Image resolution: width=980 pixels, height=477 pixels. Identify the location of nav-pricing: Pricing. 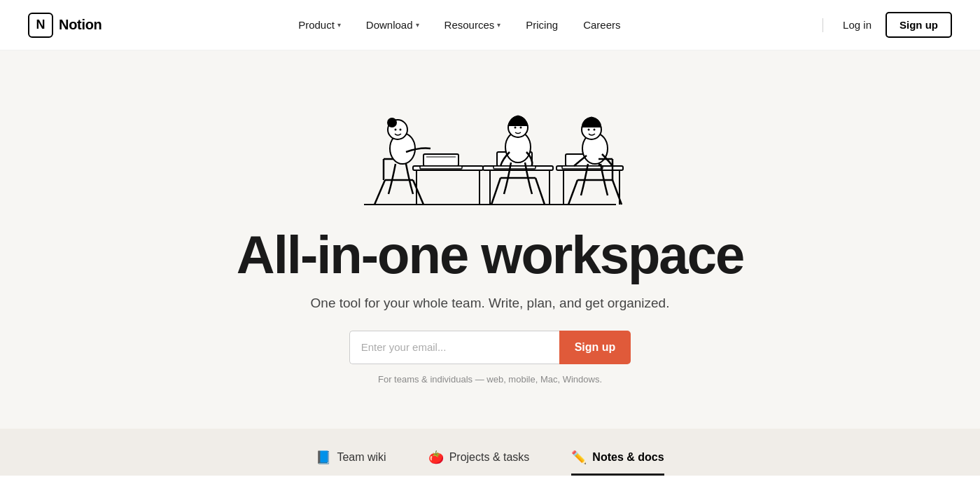
(542, 25).